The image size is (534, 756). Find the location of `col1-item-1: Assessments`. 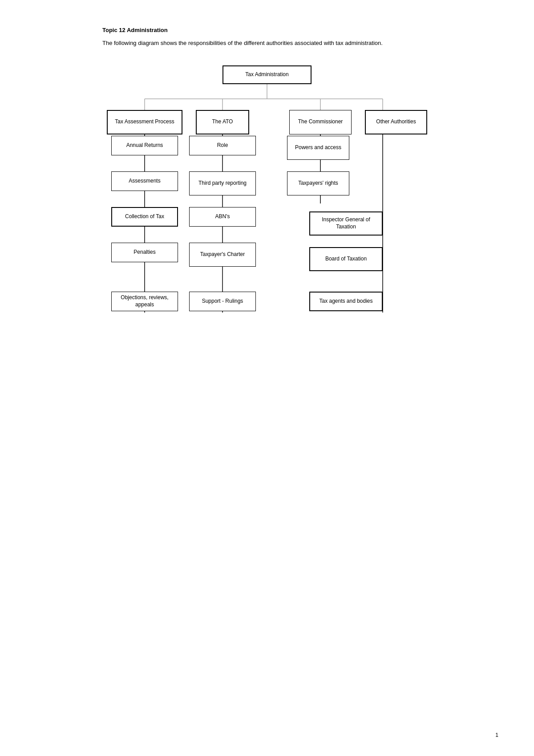

col1-item-1: Assessments is located at coordinates (145, 181).